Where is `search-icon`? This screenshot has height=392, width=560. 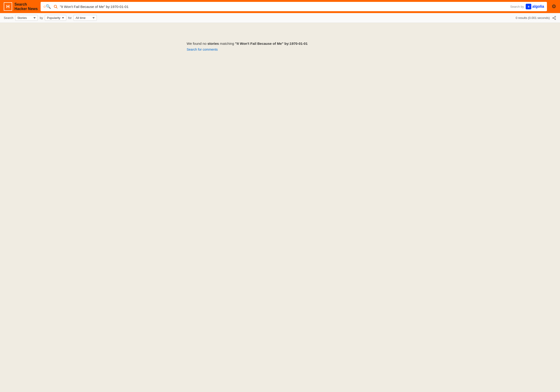
search-icon is located at coordinates (56, 6).